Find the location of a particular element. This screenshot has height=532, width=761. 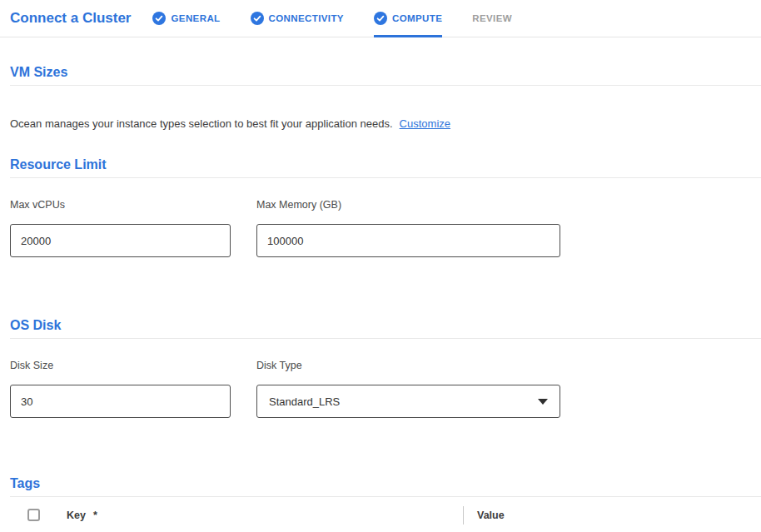

vm-sizes-description-text: Ocean manages your instance types select… is located at coordinates (201, 123).